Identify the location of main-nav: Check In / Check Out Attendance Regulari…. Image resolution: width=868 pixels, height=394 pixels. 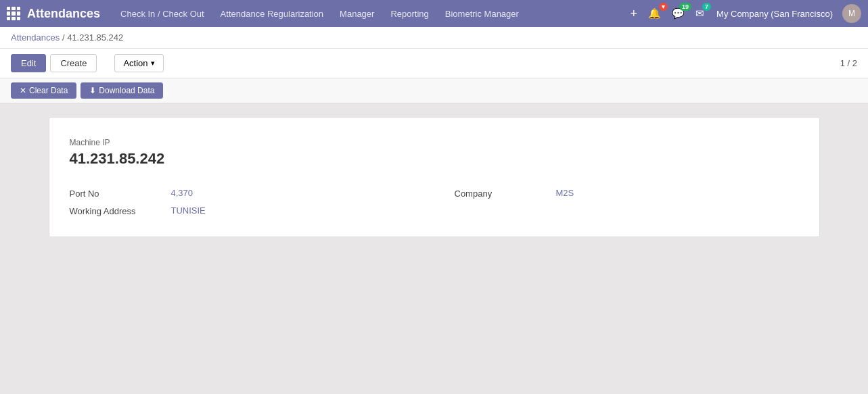
(367, 14).